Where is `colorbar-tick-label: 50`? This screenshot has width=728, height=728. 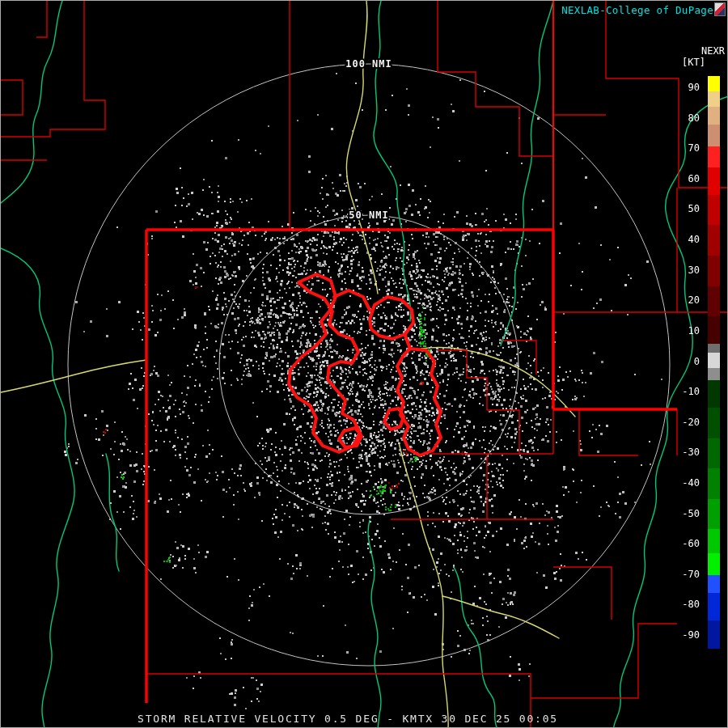
colorbar-tick-label: 50 is located at coordinates (685, 209).